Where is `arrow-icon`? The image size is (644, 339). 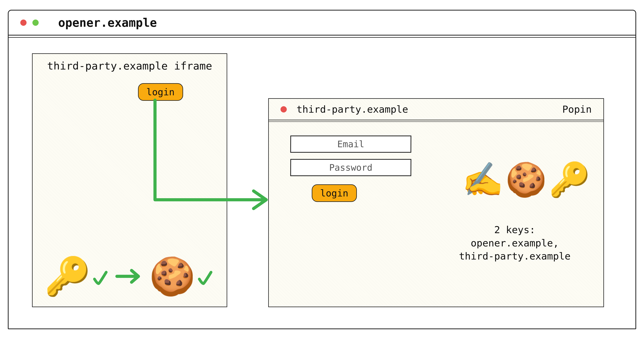
arrow-icon is located at coordinates (128, 276).